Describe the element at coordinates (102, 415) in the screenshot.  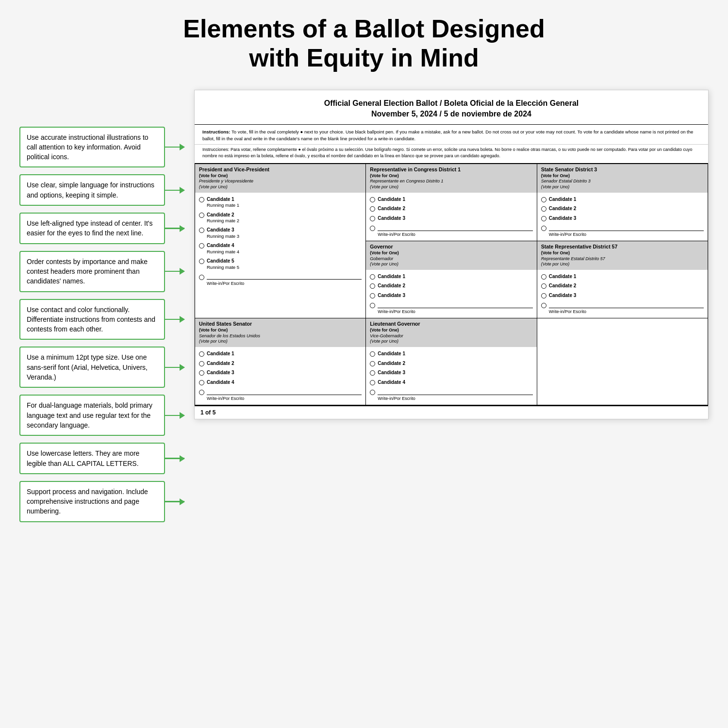
I see `annotation-7: For dual-language materials, bold primar…` at that location.